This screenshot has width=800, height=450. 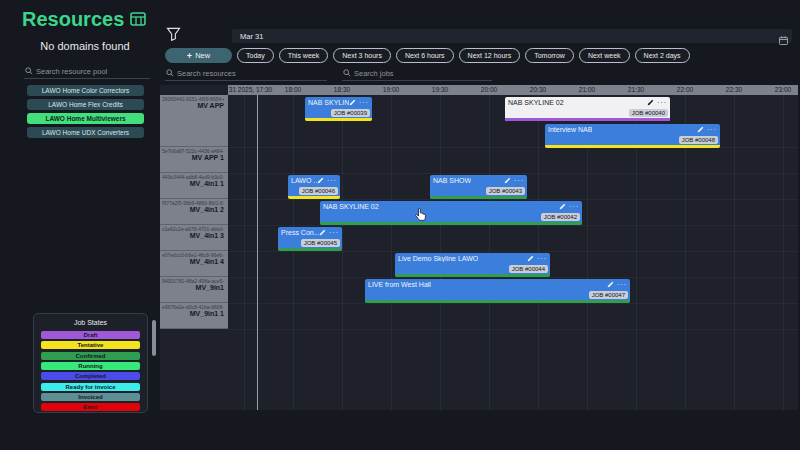 What do you see at coordinates (73, 20) in the screenshot?
I see `page-title: Resources` at bounding box center [73, 20].